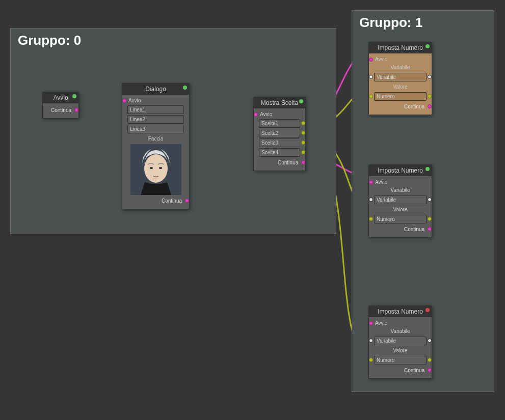  I want to click on imposta2-num-port-l, so click(371, 219).